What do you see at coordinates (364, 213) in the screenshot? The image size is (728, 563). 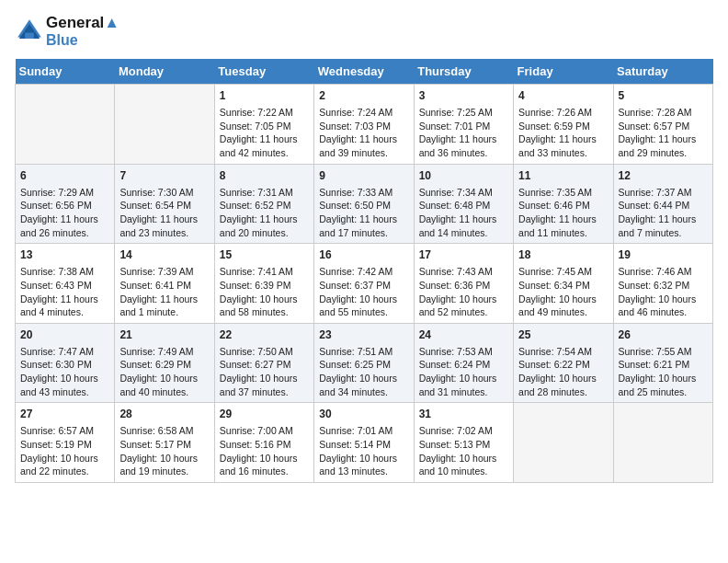 I see `day-info: Sunrise: 7:33 AMSunset: 6:50 PMDaylight:…` at bounding box center [364, 213].